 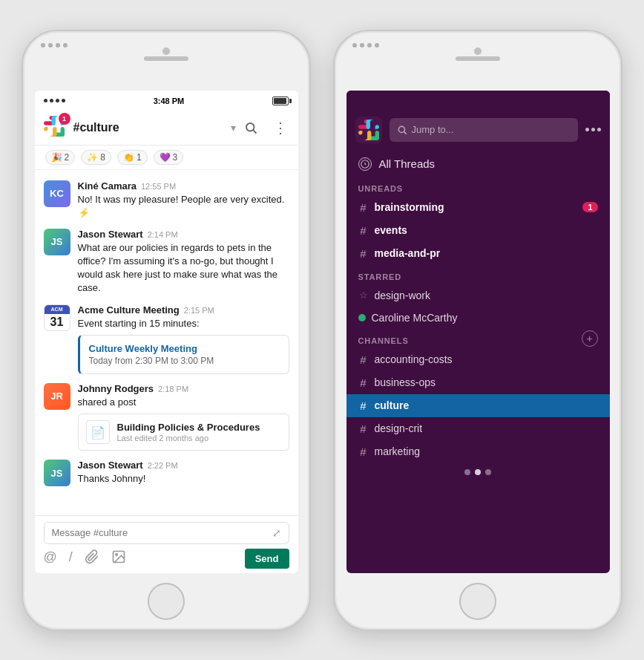 What do you see at coordinates (366, 45) in the screenshot?
I see `phone-dots2` at bounding box center [366, 45].